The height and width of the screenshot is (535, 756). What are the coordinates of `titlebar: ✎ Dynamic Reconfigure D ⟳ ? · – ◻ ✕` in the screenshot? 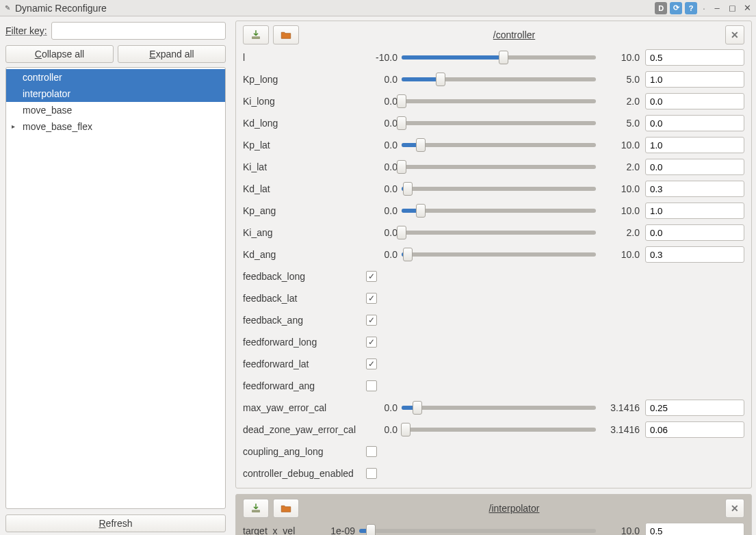 It's located at (378, 8).